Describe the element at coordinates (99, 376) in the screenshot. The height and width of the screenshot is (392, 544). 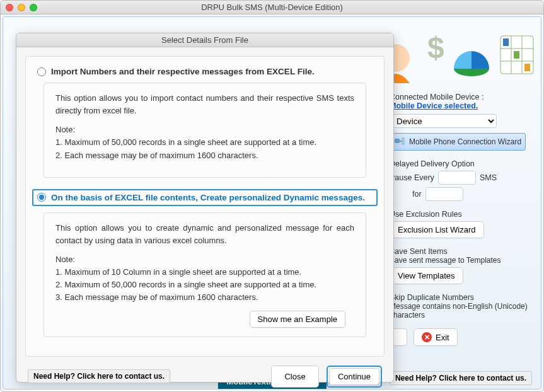
I see `modal-help-button: Need Help? Click here to contact us.` at that location.